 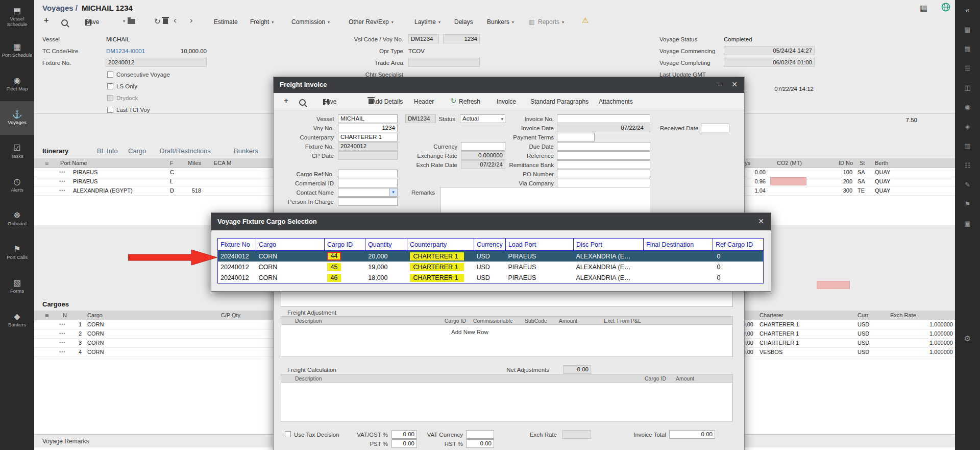 What do you see at coordinates (480, 434) in the screenshot?
I see `vat-currency-field` at bounding box center [480, 434].